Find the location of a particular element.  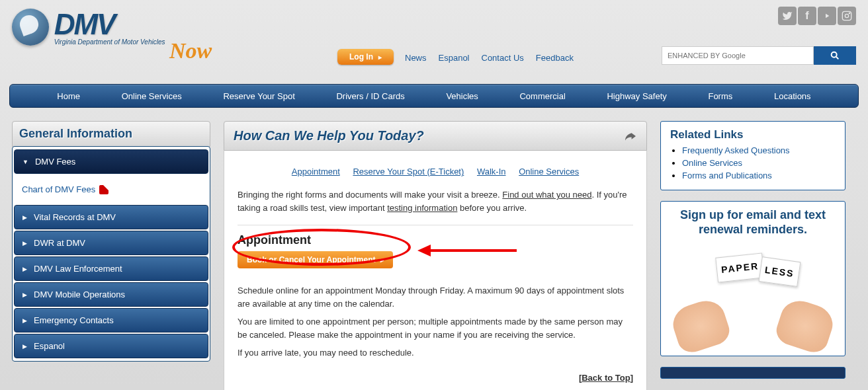

search-input is located at coordinates (738, 56).